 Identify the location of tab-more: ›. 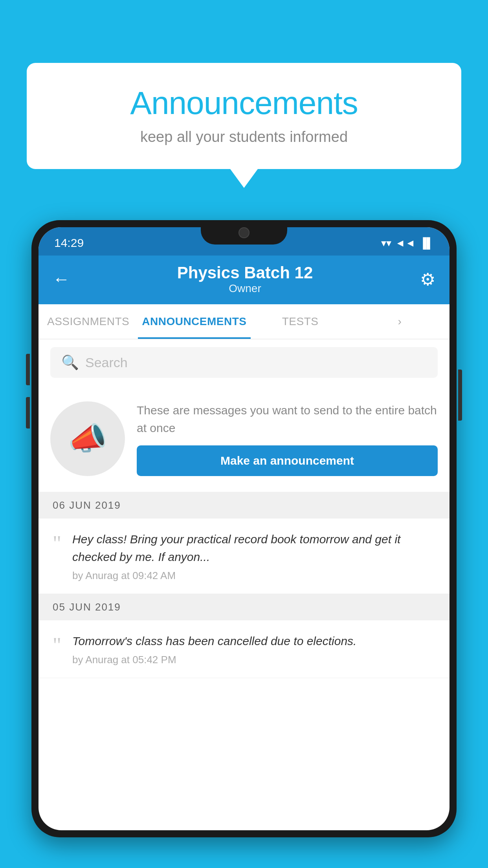
(400, 322).